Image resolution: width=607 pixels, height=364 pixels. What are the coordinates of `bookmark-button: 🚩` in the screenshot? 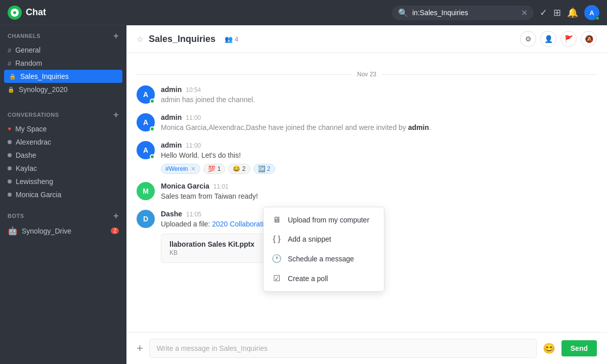 It's located at (569, 39).